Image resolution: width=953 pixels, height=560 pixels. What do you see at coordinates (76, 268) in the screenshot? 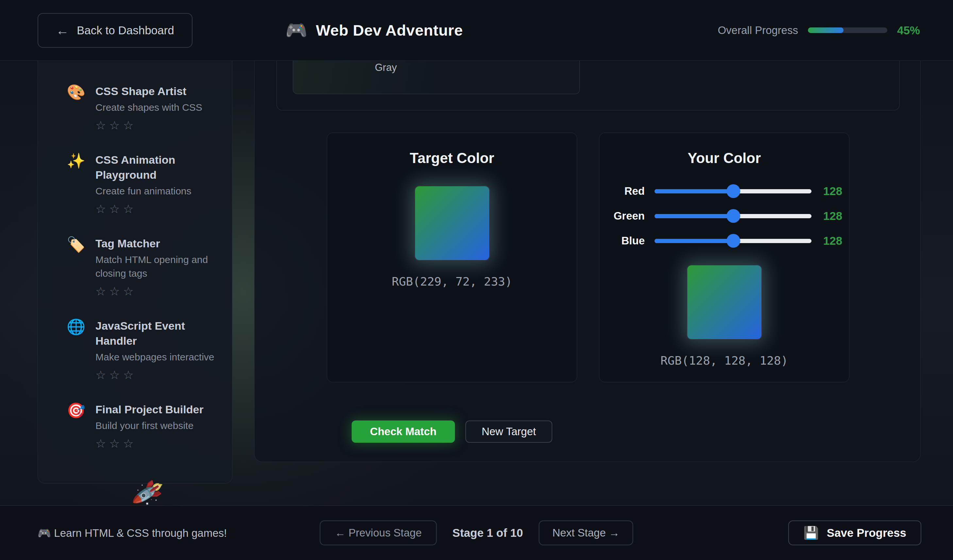
I see `tag-icon: 🏷️` at bounding box center [76, 268].